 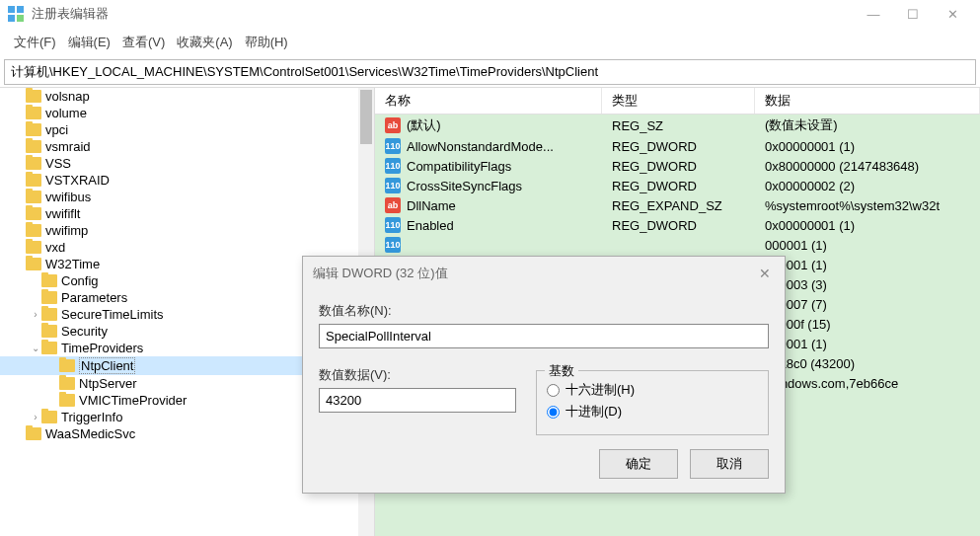 I want to click on cell-data: .windows.com,7eb66ce, so click(x=867, y=383).